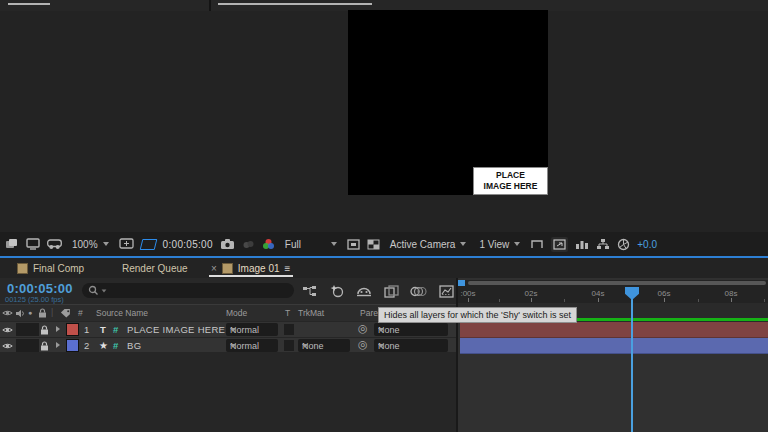 This screenshot has height=432, width=768. I want to click on composition-canvas: PLACE IMAGE HERE, so click(448, 102).